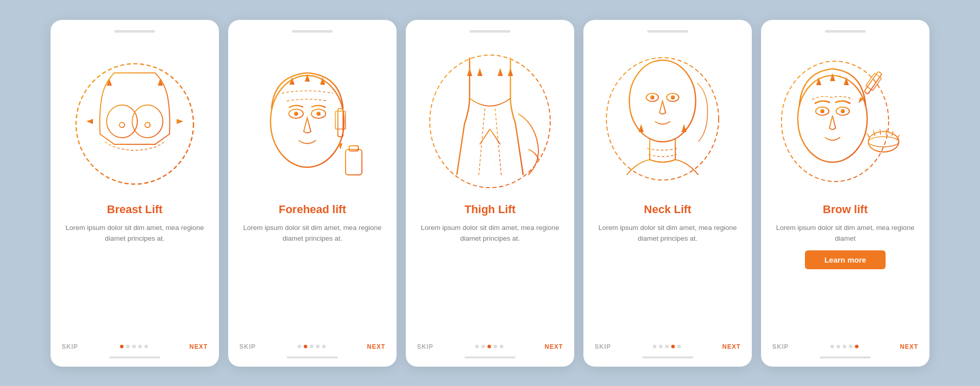  What do you see at coordinates (845, 260) in the screenshot?
I see `learn-more-button: Learn more` at bounding box center [845, 260].